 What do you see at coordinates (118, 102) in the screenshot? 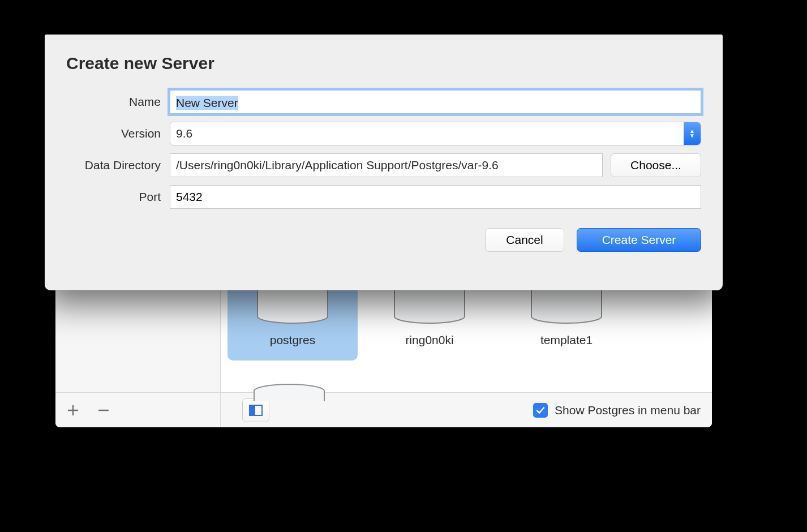
I see `name-label: Name` at bounding box center [118, 102].